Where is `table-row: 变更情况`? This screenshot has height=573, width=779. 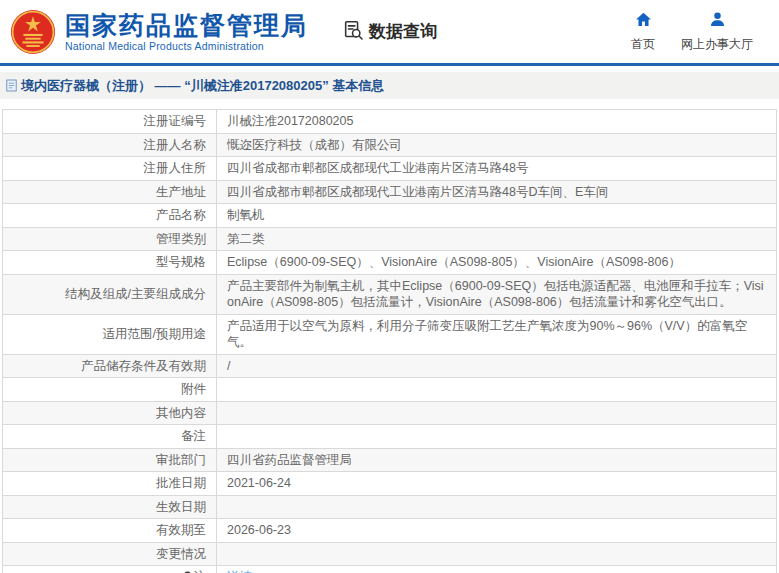
table-row: 变更情况 is located at coordinates (390, 554).